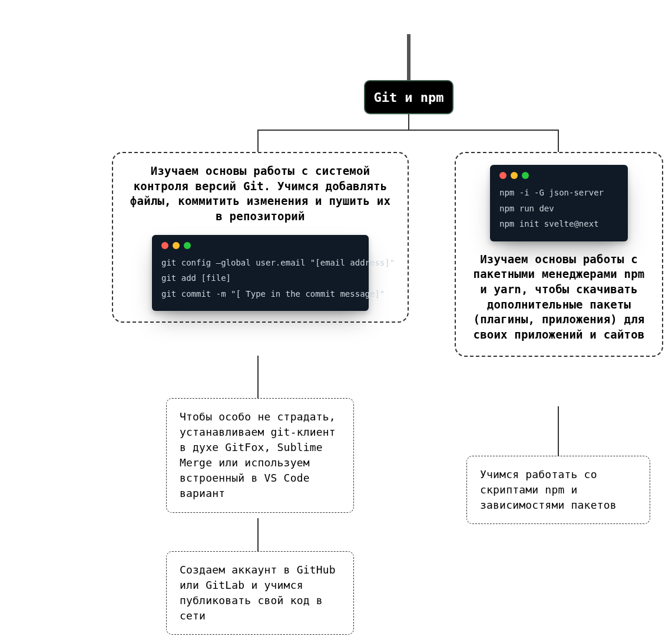 Image resolution: width=672 pixels, height=643 pixels. What do you see at coordinates (558, 490) in the screenshot?
I see `npm-scripts-card: Учимся работать со скриптами npm и завис…` at bounding box center [558, 490].